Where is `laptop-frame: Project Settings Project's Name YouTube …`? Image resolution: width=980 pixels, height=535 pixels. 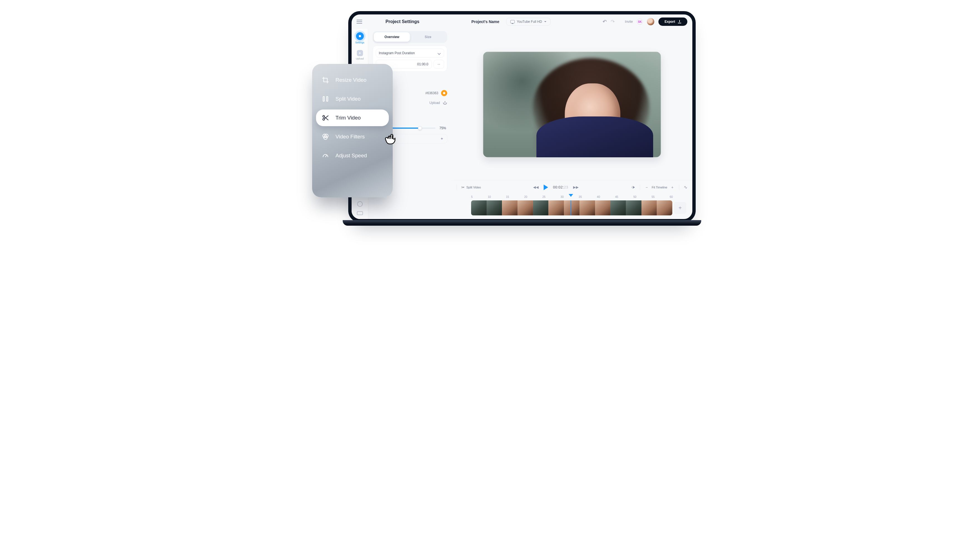 laptop-frame: Project Settings Project's Name YouTube … is located at coordinates (522, 116).